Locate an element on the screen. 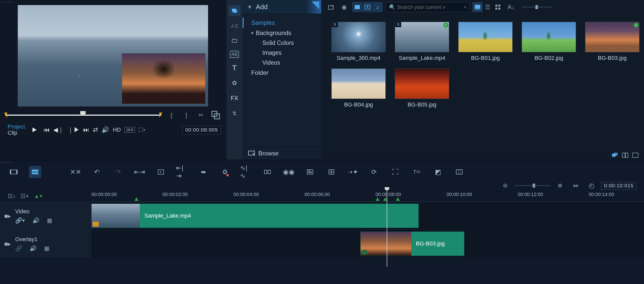 The image size is (644, 284). search-box: 🔍 × is located at coordinates (428, 7).